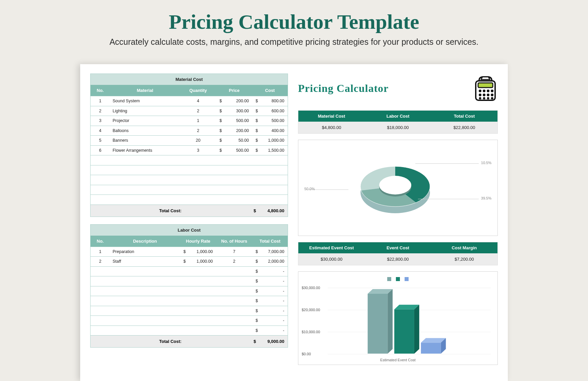 Image resolution: width=588 pixels, height=381 pixels. What do you see at coordinates (306, 354) in the screenshot?
I see `y-tick-0: $0.00` at bounding box center [306, 354].